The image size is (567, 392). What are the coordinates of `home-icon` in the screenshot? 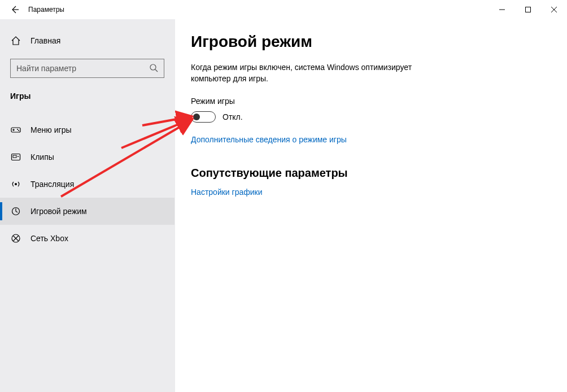 It's located at (16, 41).